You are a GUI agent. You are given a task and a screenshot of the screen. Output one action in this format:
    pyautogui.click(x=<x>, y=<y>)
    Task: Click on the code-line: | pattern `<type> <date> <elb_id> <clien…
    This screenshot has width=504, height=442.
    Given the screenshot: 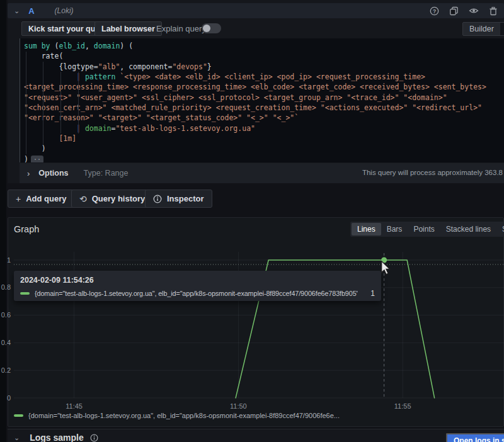 What is the action you would take?
    pyautogui.click(x=264, y=77)
    